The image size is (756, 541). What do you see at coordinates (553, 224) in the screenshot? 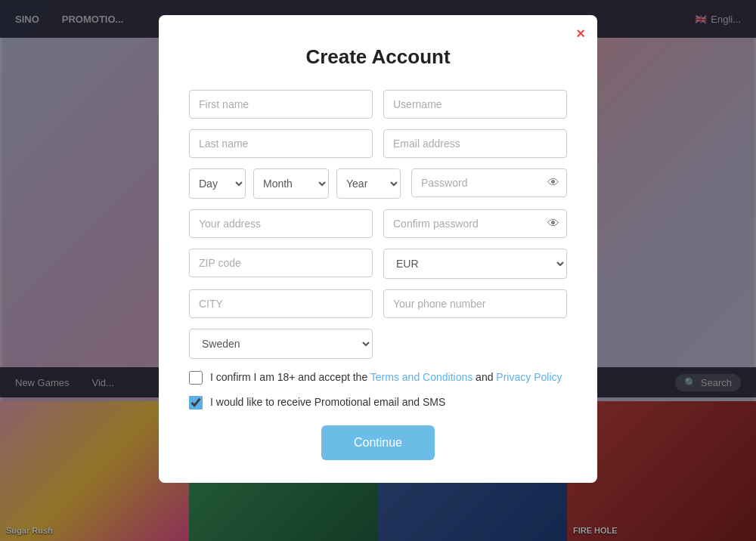
I see `confirm-password-eye-icon: 👁` at bounding box center [553, 224].